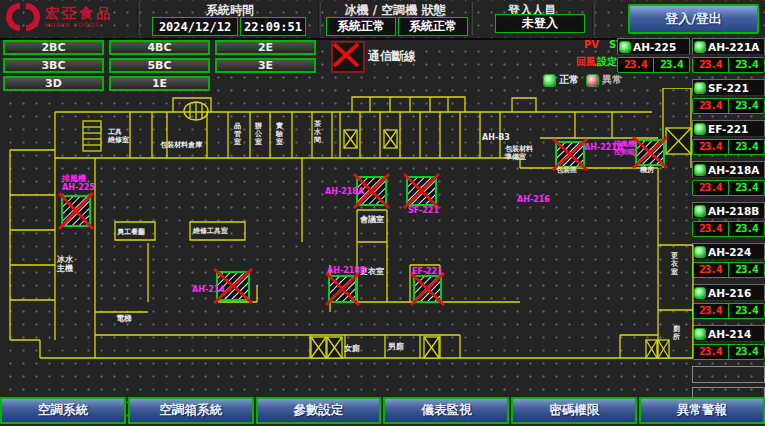  What do you see at coordinates (160, 66) in the screenshot?
I see `floor-selector: 2BC4BC2E3BC5BC3E3D1E` at bounding box center [160, 66].